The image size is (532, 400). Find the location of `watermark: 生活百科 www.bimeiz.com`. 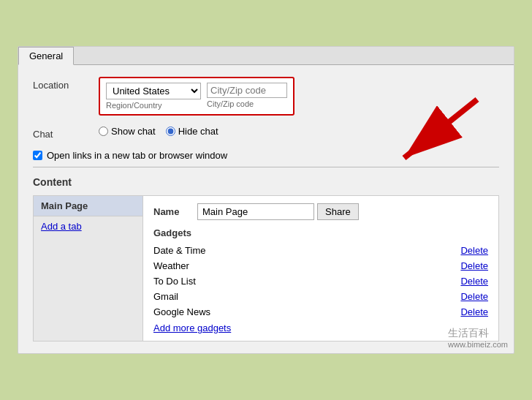

watermark: 生活百科 www.bimeiz.com is located at coordinates (478, 338).